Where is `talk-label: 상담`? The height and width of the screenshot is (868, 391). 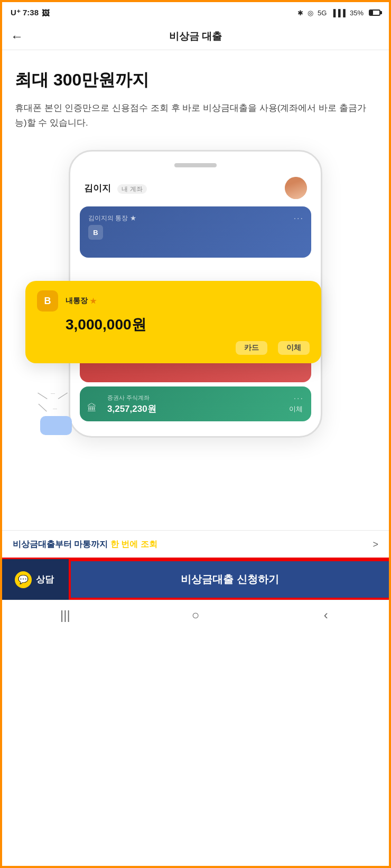 talk-label: 상담 is located at coordinates (45, 580).